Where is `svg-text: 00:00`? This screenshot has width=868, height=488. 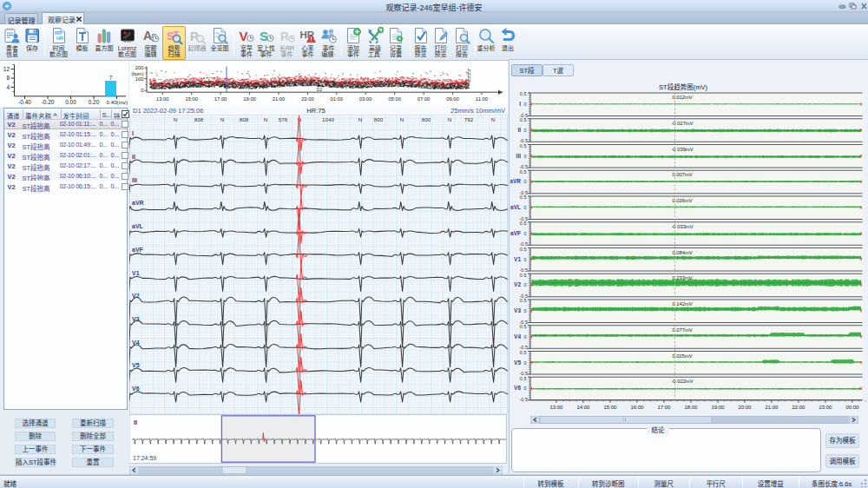
svg-text: 00:00 is located at coordinates (852, 407).